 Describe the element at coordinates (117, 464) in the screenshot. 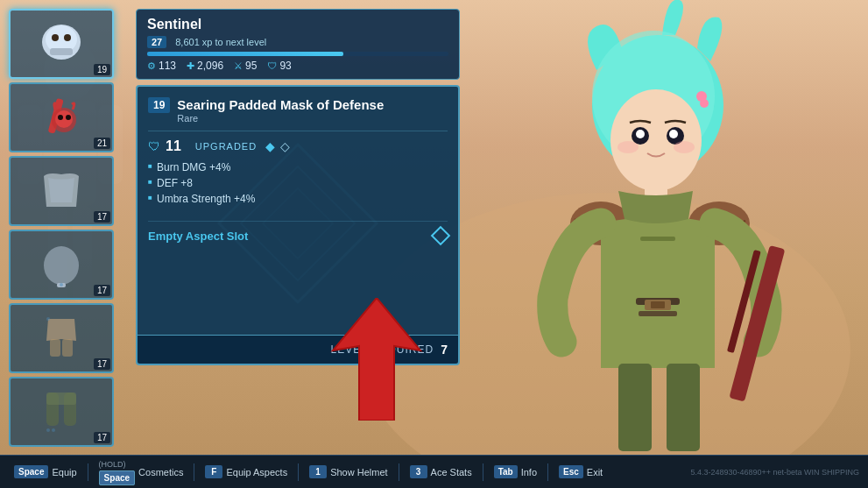

I see `hold-label: (HOLD)` at that location.